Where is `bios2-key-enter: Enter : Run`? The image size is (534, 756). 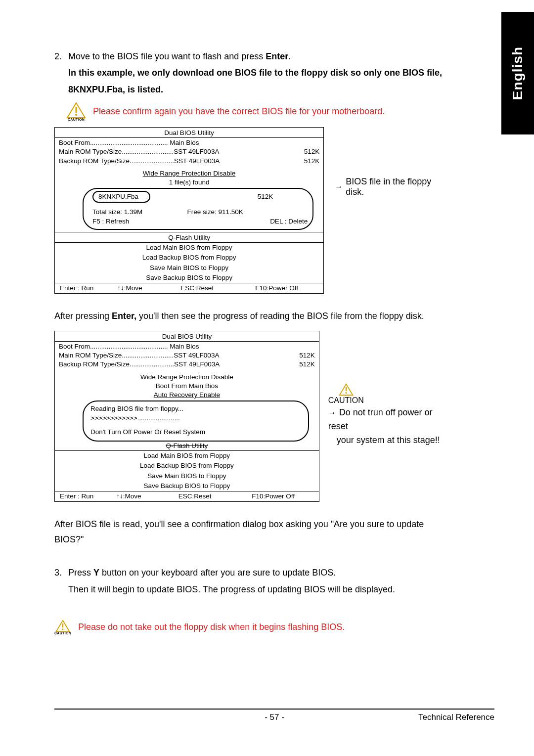
bios2-key-enter: Enter : Run is located at coordinates (88, 496).